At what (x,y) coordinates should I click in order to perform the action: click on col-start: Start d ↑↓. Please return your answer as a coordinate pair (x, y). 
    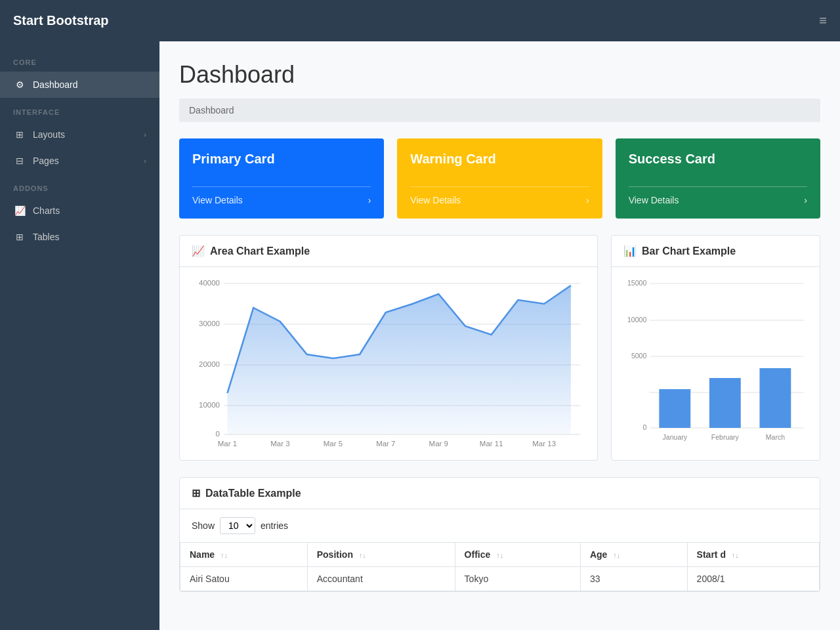
    Looking at the image, I should click on (753, 555).